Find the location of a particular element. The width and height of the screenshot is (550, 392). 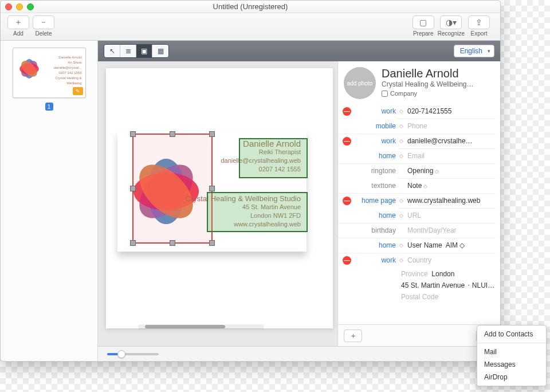

titlebar: Untitled (Unregistered) is located at coordinates (250, 7).